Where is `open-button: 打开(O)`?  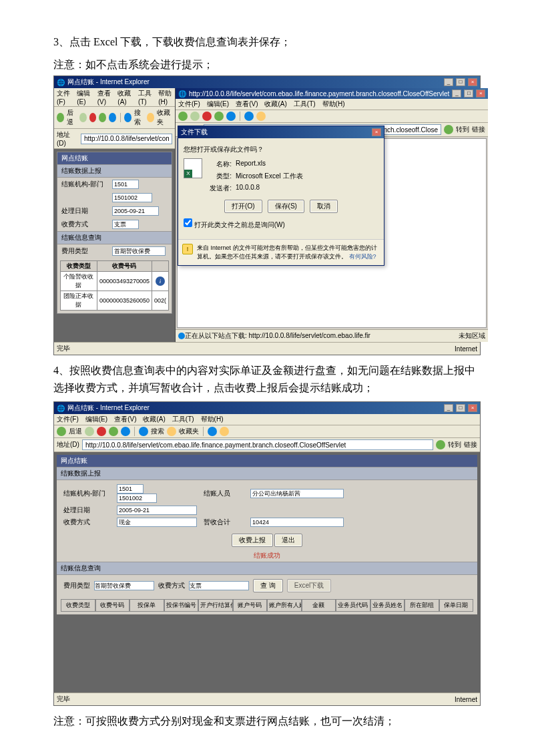
open-button: 打开(O) is located at coordinates (243, 206).